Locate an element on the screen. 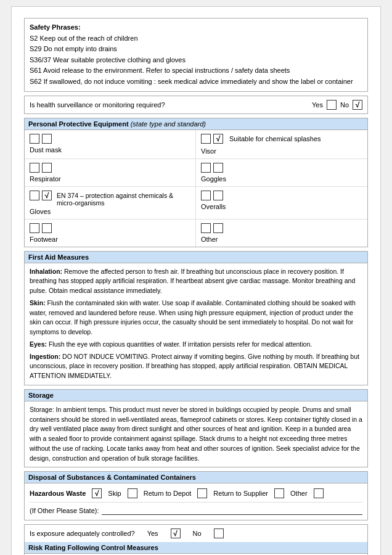 The height and width of the screenshot is (555, 392). ppe-overalls: Overalls is located at coordinates (282, 204).